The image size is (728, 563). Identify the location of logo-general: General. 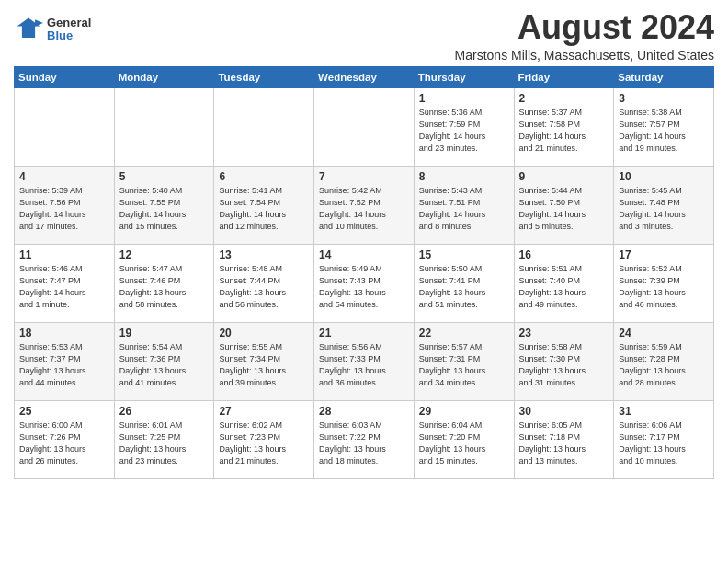
(69, 23).